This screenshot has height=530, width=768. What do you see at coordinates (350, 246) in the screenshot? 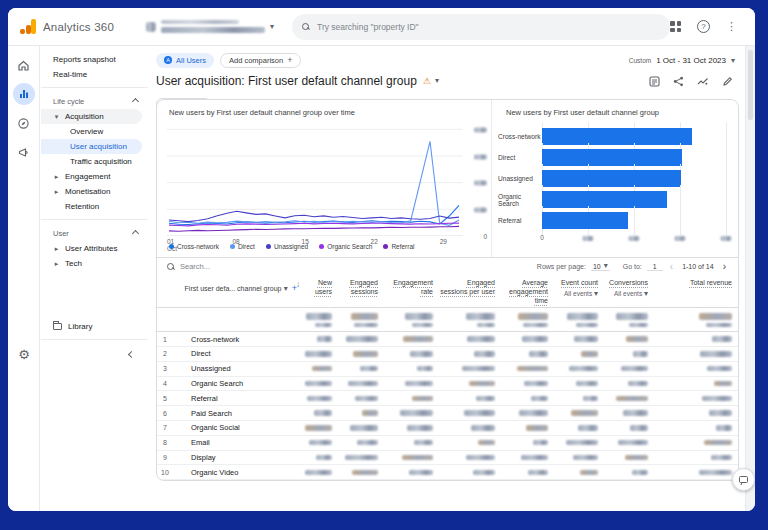
I see `legend-label: Organic Search` at bounding box center [350, 246].